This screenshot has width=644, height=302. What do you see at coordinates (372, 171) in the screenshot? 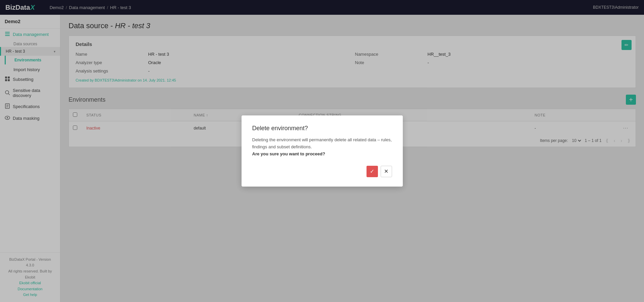
I see `dialog-confirm-button: ✓` at bounding box center [372, 171].